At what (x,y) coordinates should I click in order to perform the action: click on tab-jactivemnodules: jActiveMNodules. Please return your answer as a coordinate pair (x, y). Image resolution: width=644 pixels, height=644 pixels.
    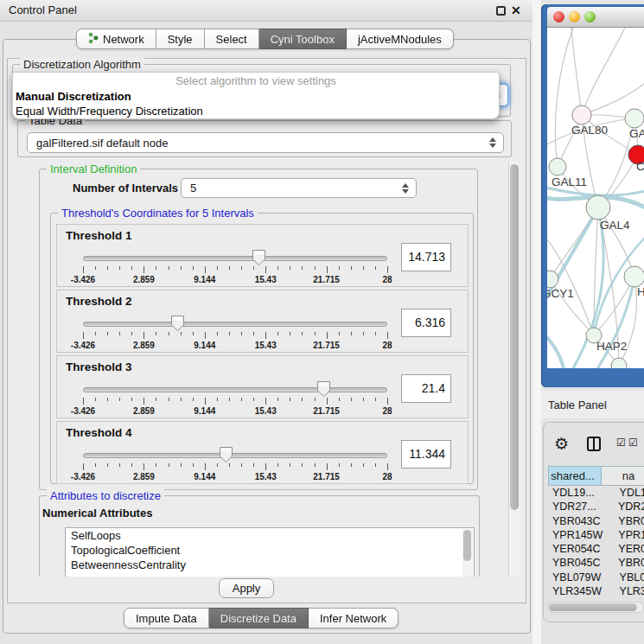
    Looking at the image, I should click on (400, 39).